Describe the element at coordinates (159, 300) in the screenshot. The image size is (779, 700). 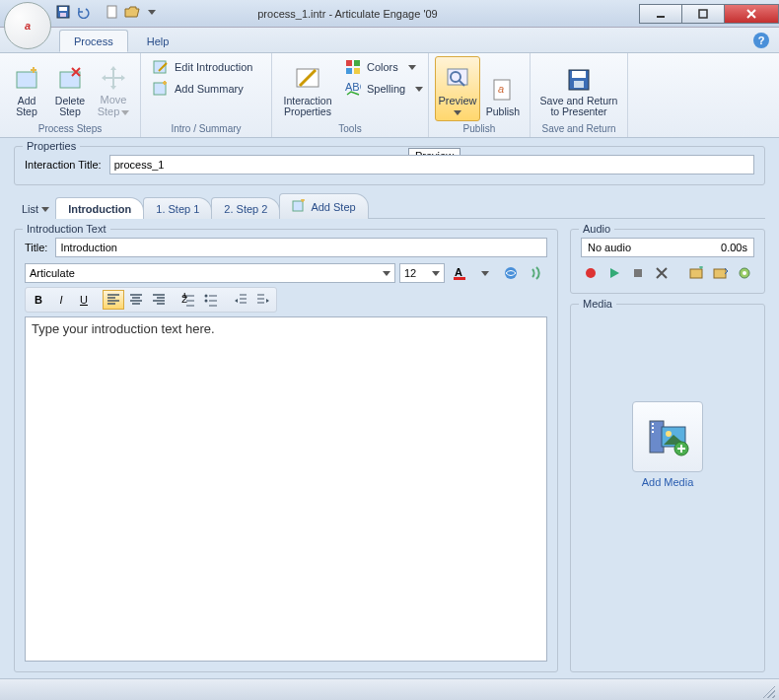
I see `align-right-button` at that location.